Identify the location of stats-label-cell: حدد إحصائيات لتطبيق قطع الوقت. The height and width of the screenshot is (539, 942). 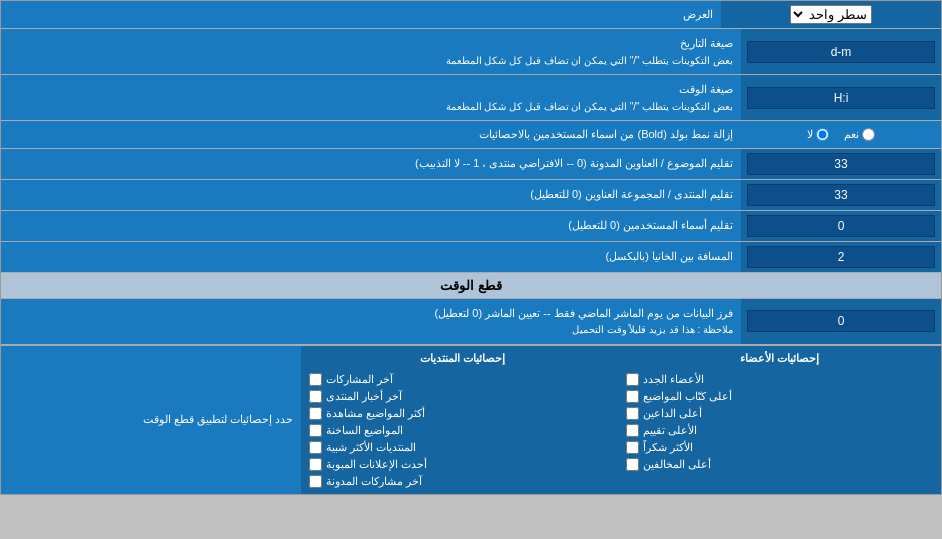
(151, 420).